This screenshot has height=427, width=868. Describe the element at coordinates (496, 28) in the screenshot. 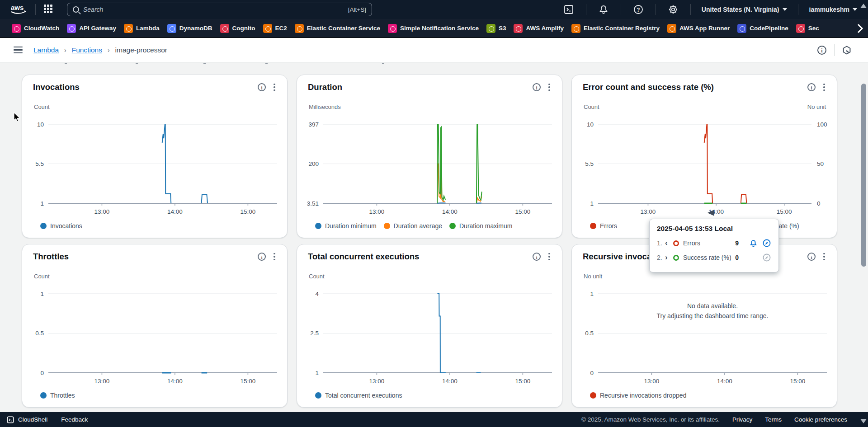

I see `favorite-s3: S3` at that location.